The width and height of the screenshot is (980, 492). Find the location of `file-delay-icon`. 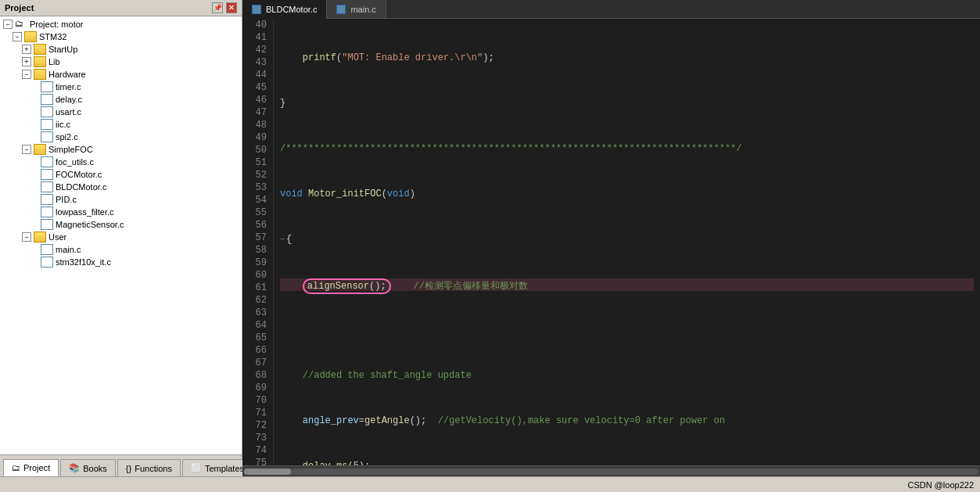

file-delay-icon is located at coordinates (47, 99).